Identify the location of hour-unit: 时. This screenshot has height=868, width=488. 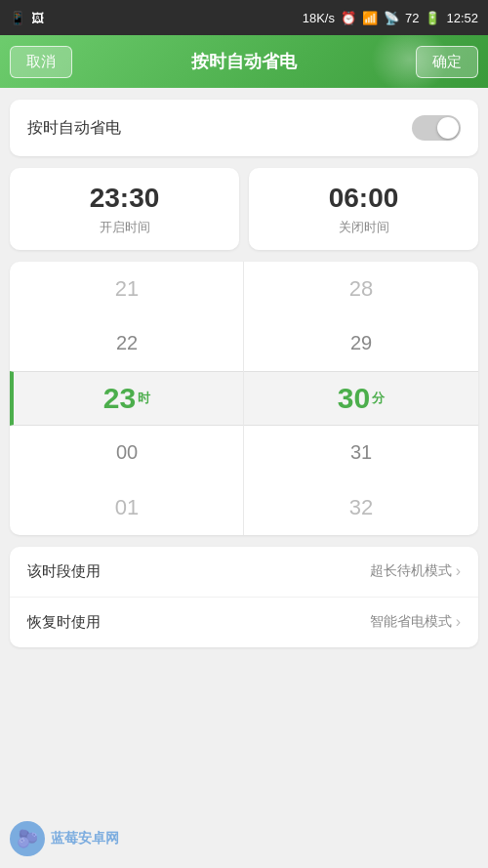
(144, 398).